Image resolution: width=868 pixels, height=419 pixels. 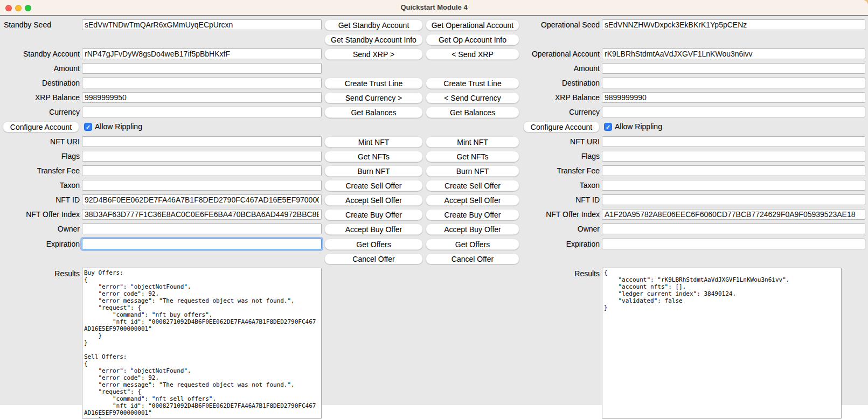 What do you see at coordinates (560, 244) in the screenshot?
I see `operational-expiration-label: Expiration` at bounding box center [560, 244].